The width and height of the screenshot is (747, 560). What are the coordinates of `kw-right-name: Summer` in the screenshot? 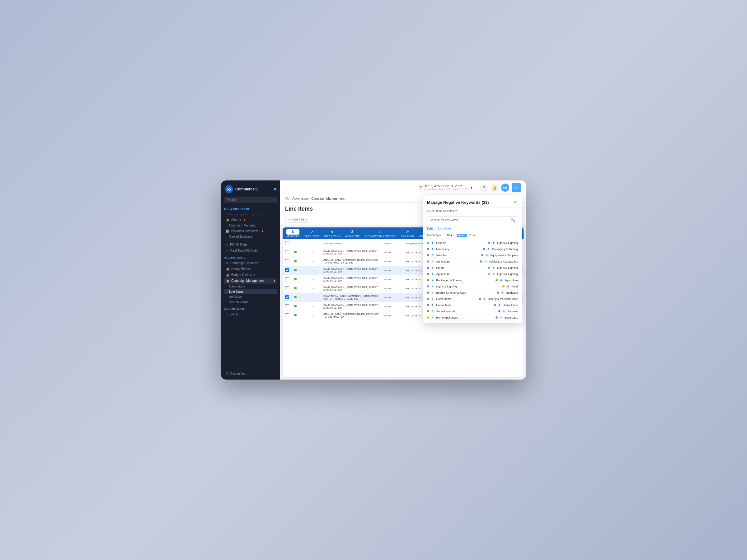 It's located at (513, 311).